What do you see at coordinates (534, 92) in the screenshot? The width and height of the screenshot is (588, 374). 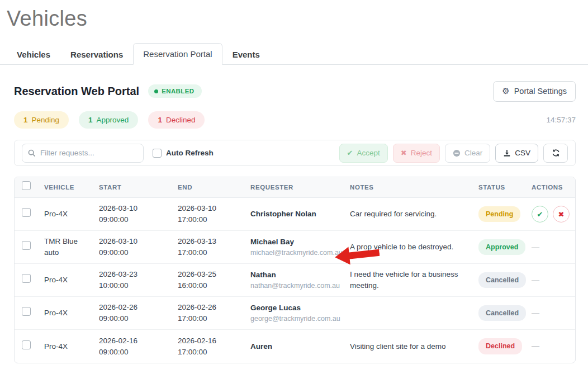 I see `portal-settings-button: ⚙ Portal Settings` at bounding box center [534, 92].